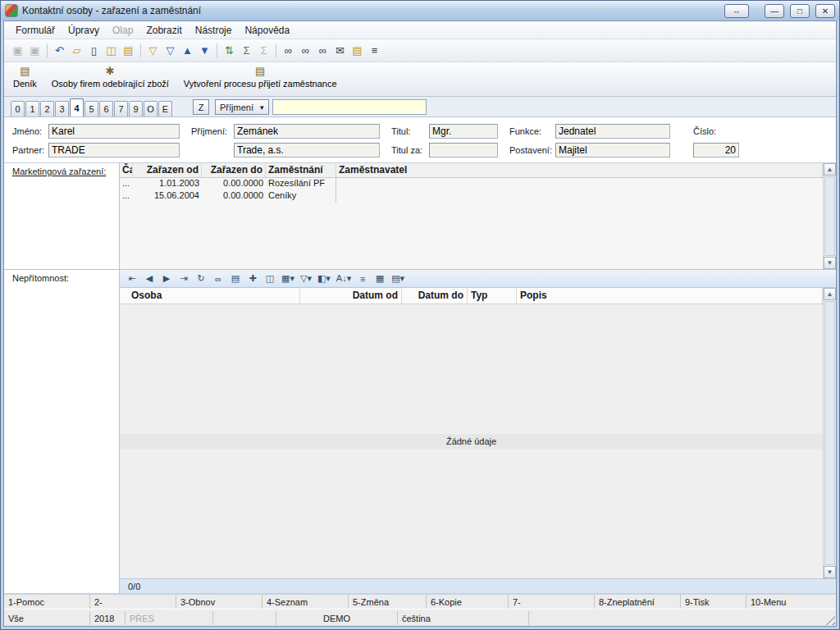 The height and width of the screenshot is (630, 840). I want to click on menu-item: Olap, so click(123, 30).